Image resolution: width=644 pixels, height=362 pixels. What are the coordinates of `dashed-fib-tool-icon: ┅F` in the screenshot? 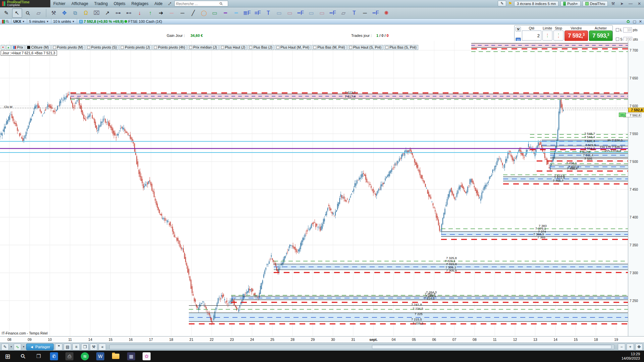 It's located at (301, 13).